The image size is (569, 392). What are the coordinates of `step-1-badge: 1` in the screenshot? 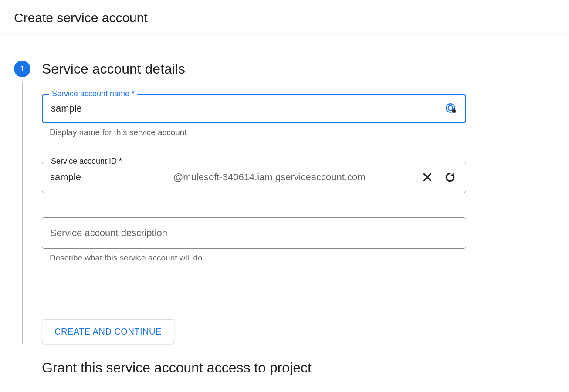 It's located at (22, 69).